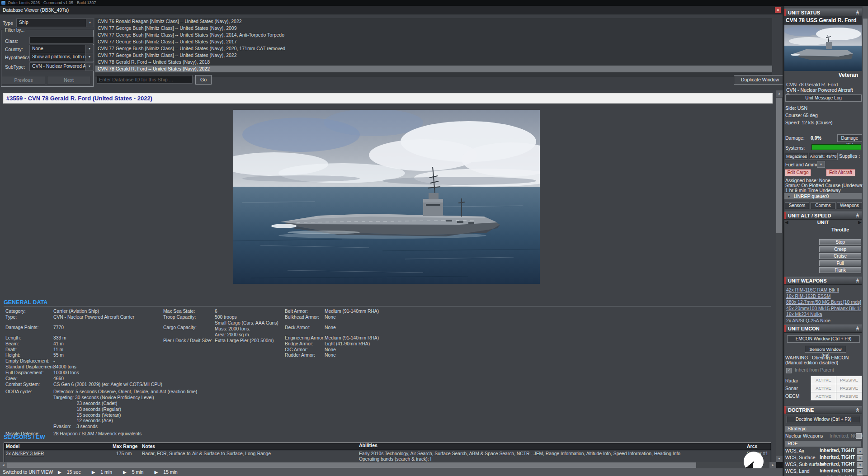 The width and height of the screenshot is (868, 476). What do you see at coordinates (779, 459) in the screenshot?
I see `scroll-down-icon: ▾` at bounding box center [779, 459].